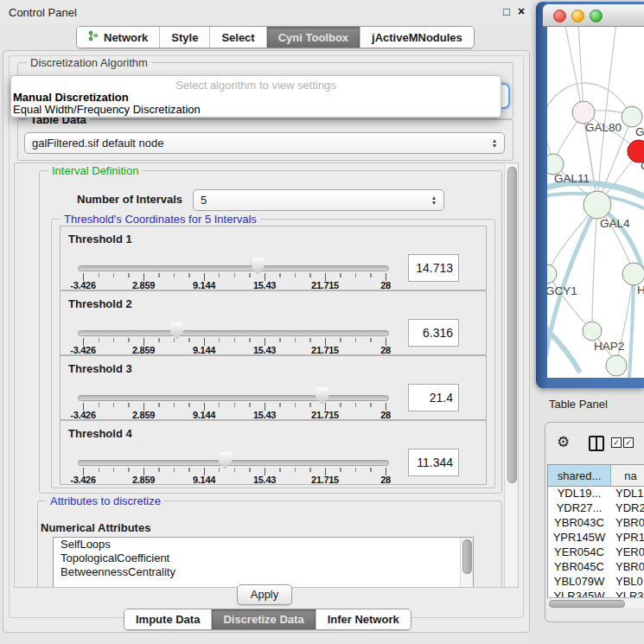 The width and height of the screenshot is (644, 644). I want to click on number-of-intervals-label: Number of Intervals, so click(130, 199).